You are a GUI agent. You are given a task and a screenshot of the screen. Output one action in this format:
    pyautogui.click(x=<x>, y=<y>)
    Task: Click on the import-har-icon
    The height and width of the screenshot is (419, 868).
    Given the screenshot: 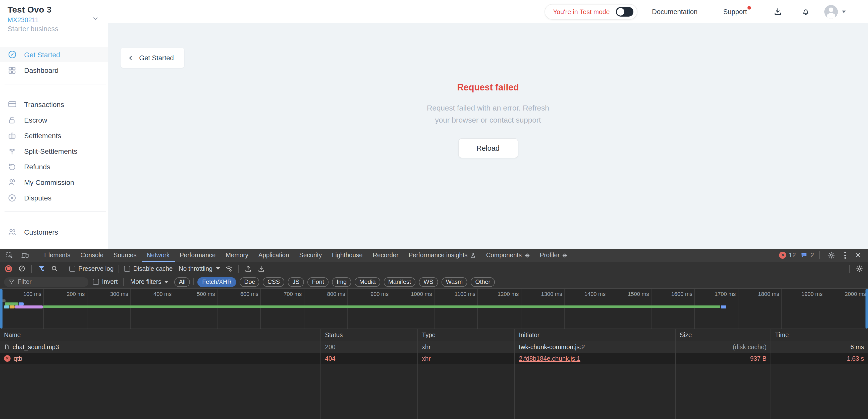 What is the action you would take?
    pyautogui.click(x=248, y=268)
    